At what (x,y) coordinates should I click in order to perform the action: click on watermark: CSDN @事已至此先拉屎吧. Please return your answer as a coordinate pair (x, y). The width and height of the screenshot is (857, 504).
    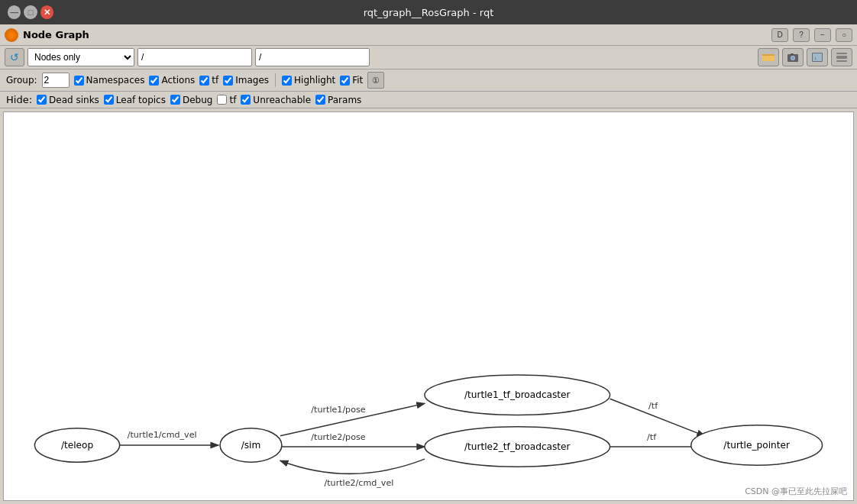
    Looking at the image, I should click on (796, 492).